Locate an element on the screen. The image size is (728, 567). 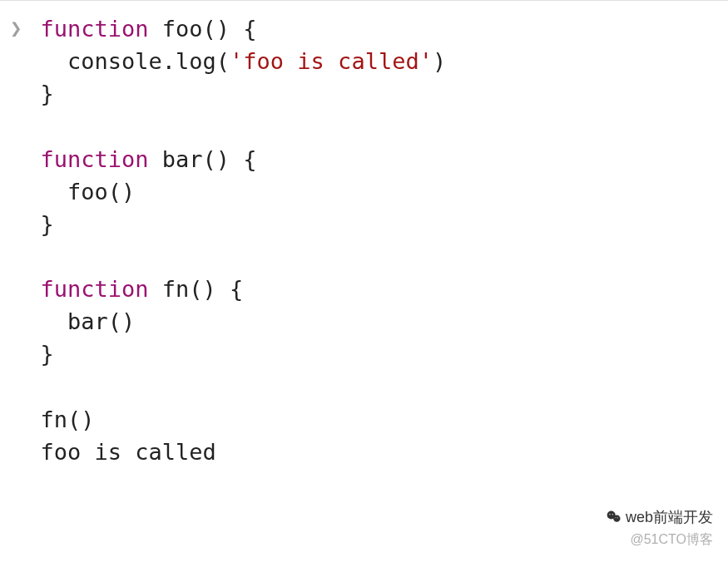
code-text: log is located at coordinates (196, 62).